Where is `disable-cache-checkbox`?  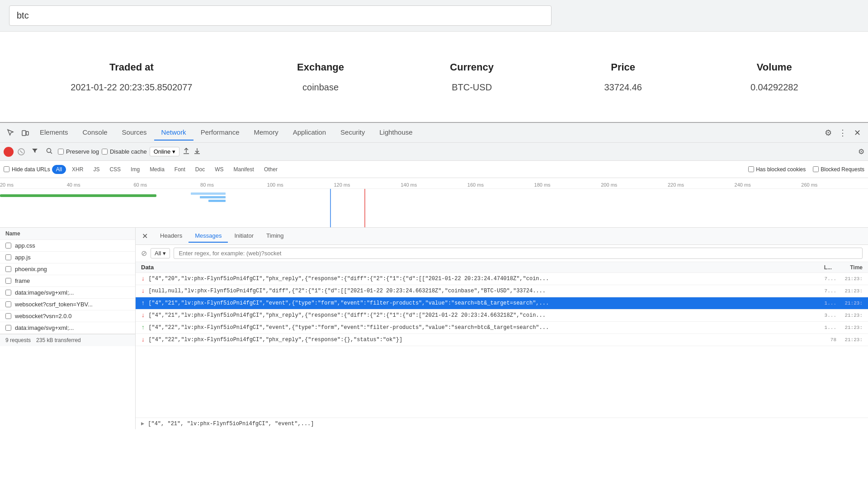 disable-cache-checkbox is located at coordinates (105, 152).